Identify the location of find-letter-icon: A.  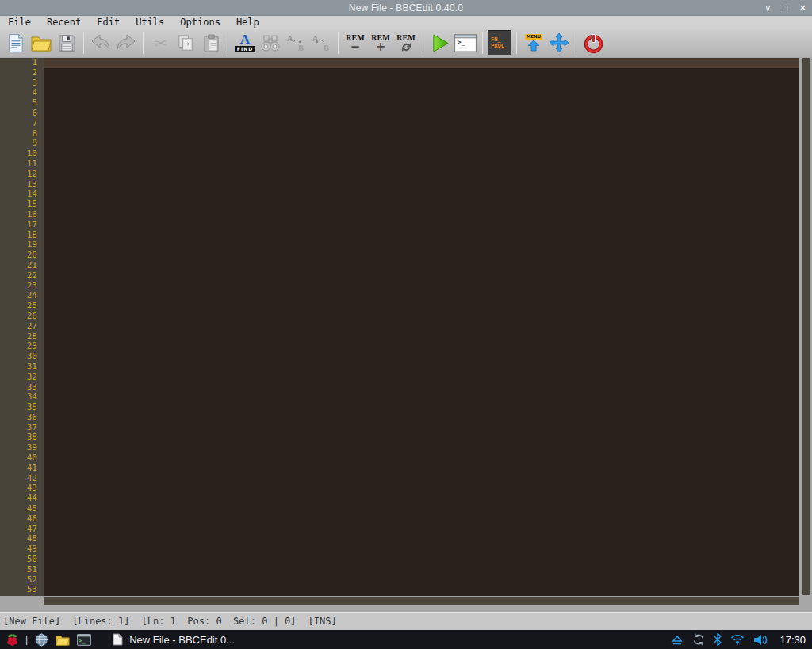
(245, 40).